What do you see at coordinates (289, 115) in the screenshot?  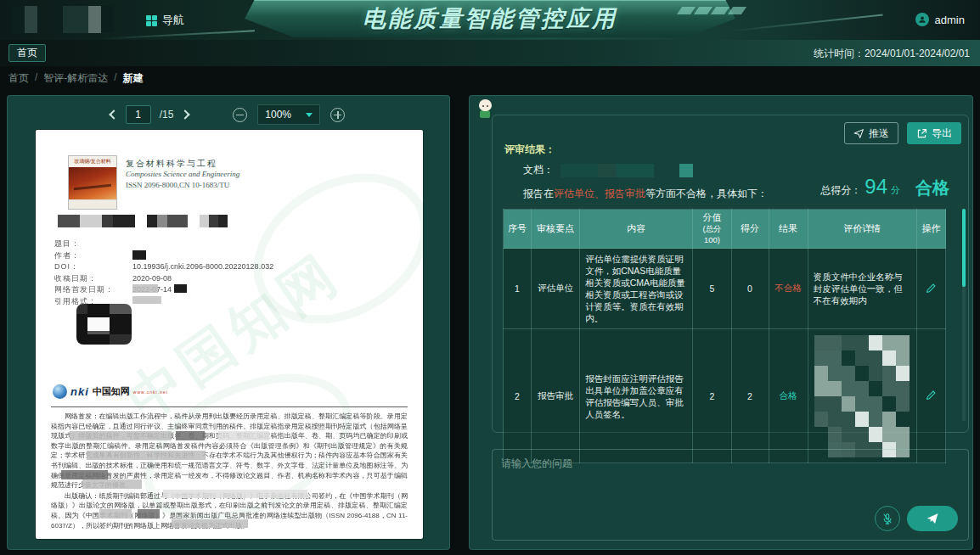 I see `zoom-level-select: 100%` at bounding box center [289, 115].